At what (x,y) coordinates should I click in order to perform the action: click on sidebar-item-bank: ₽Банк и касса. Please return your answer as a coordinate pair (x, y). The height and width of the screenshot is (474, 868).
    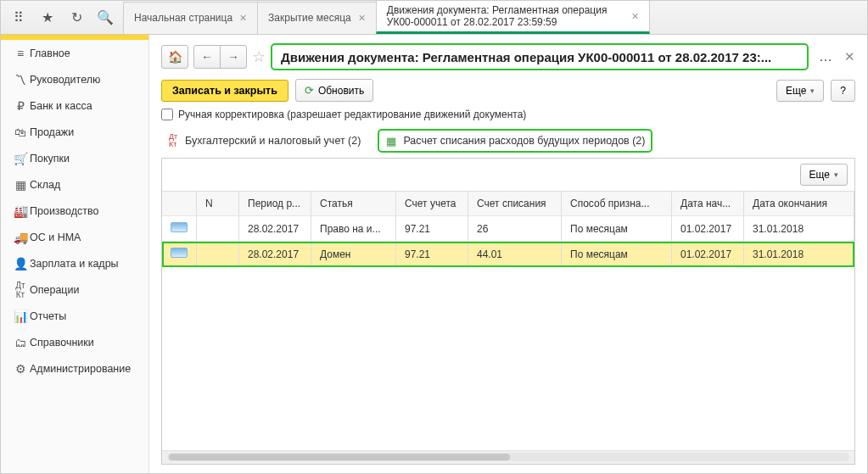
    Looking at the image, I should click on (75, 105).